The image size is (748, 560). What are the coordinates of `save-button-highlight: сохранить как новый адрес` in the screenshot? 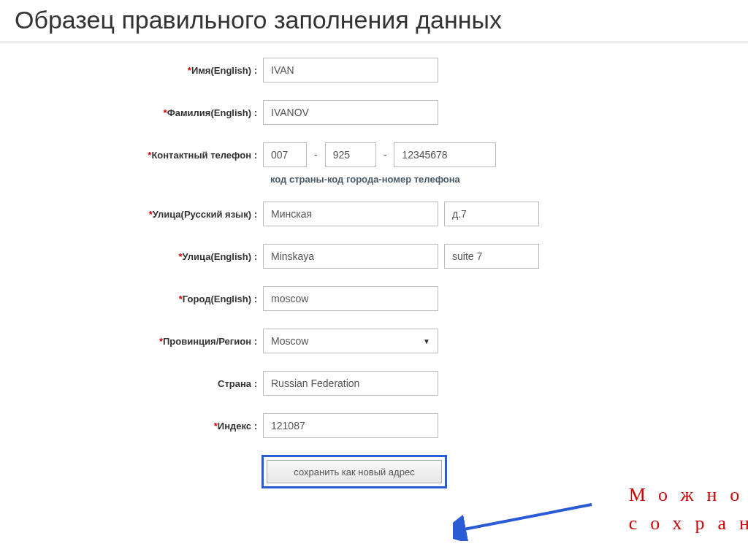 It's located at (354, 472).